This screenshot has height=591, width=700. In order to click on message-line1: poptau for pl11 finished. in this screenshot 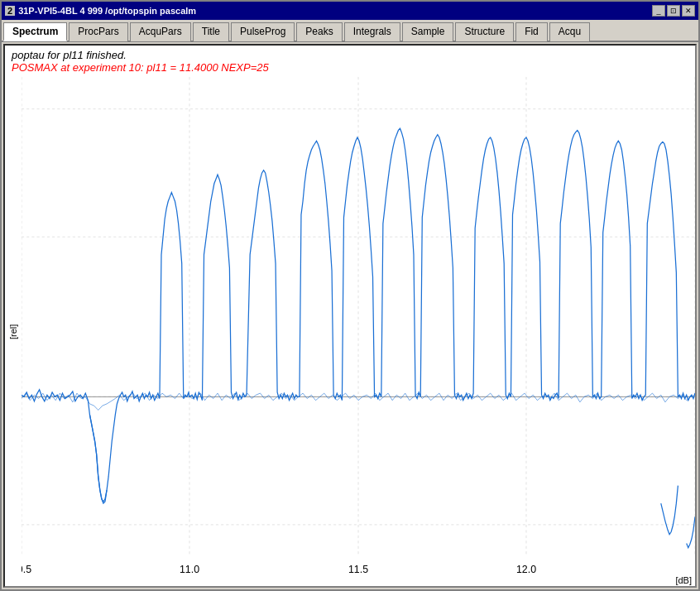, I will do `click(350, 55)`.